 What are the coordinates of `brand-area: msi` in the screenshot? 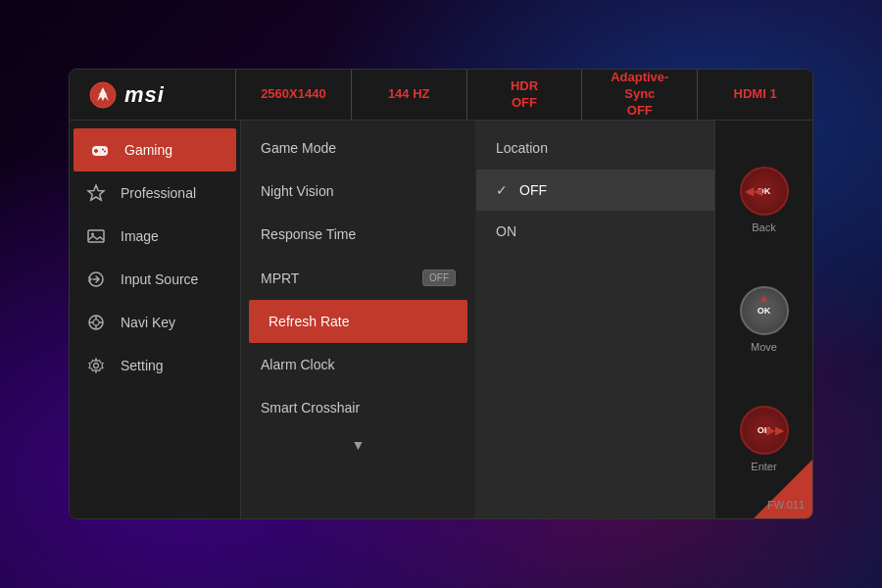 It's located at (153, 94).